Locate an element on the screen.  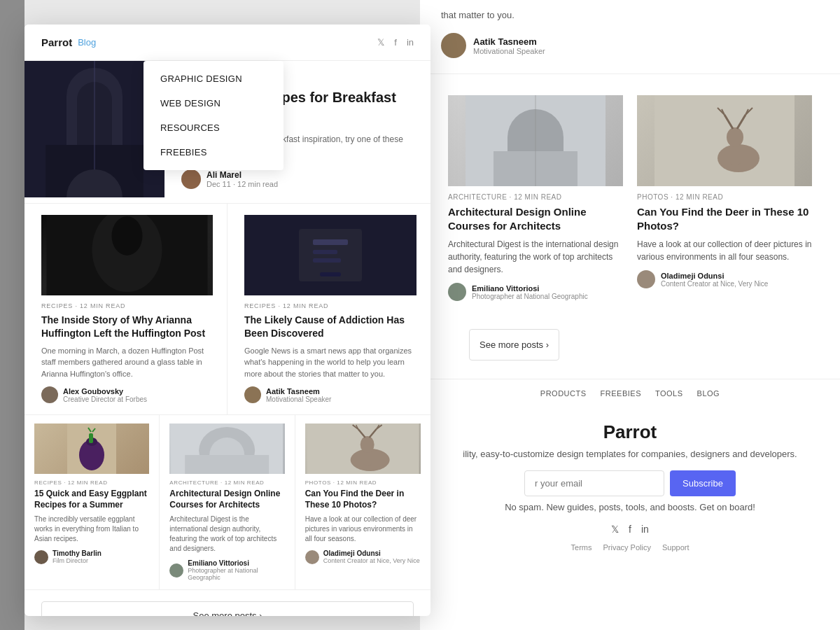
eggplant-image is located at coordinates (92, 449).